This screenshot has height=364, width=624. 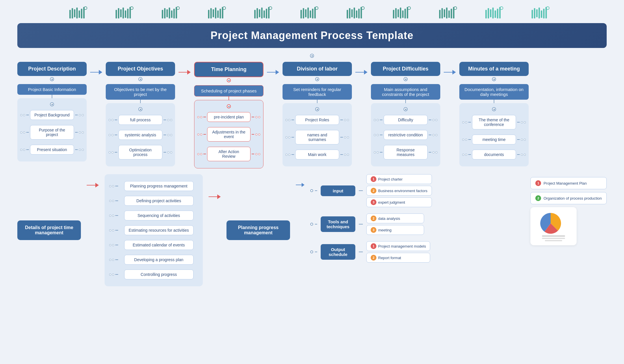 What do you see at coordinates (317, 120) in the screenshot?
I see `leaf-project-roles: Project Roles` at bounding box center [317, 120].